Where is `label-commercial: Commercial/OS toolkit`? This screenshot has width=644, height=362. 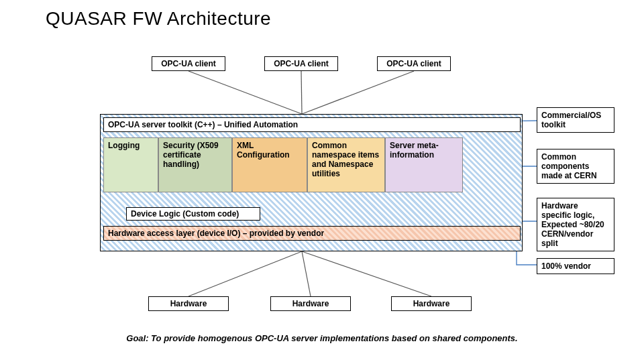 label-commercial: Commercial/OS toolkit is located at coordinates (576, 120).